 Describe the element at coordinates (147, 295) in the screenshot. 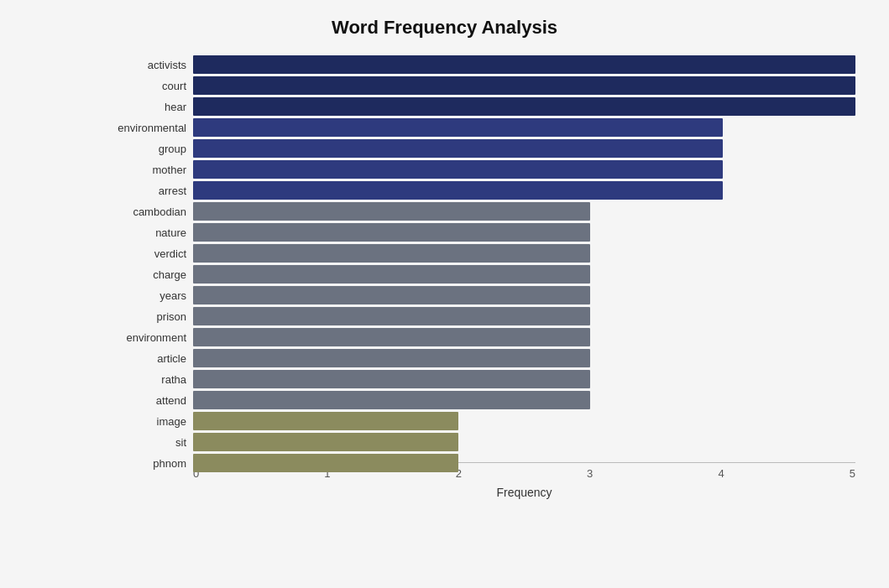

I see `bar-label: years` at that location.